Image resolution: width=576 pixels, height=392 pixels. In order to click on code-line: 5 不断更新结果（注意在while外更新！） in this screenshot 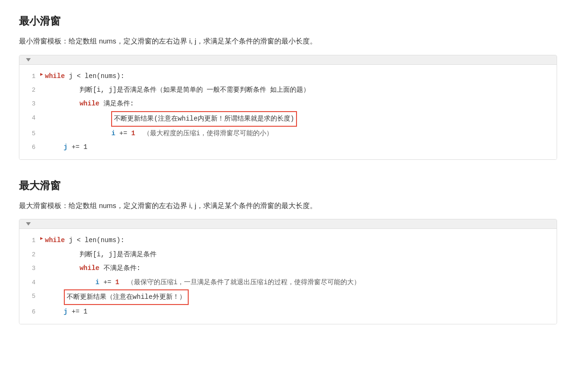, I will do `click(288, 297)`.